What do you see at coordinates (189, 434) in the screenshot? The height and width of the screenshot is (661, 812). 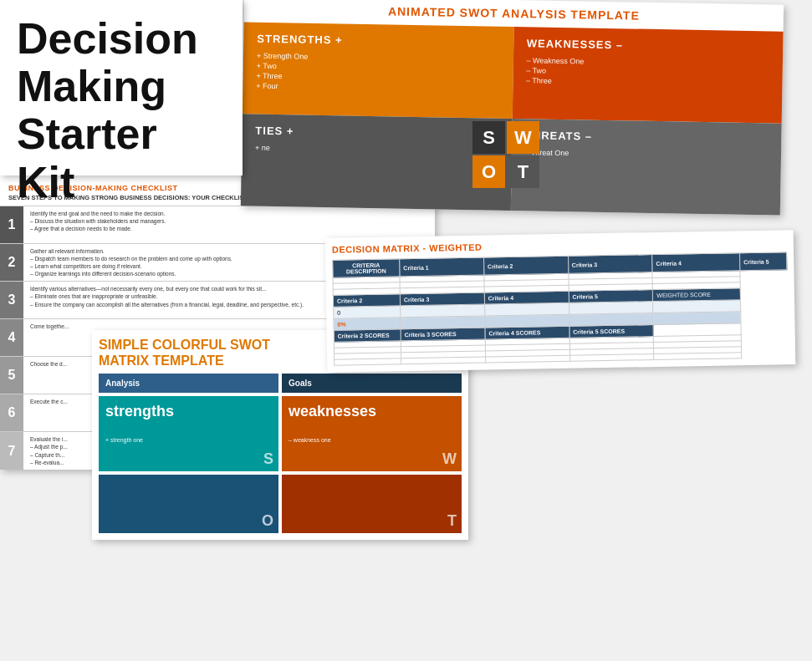 I see `swot-strengths-box: strengths + strength one S` at bounding box center [189, 434].